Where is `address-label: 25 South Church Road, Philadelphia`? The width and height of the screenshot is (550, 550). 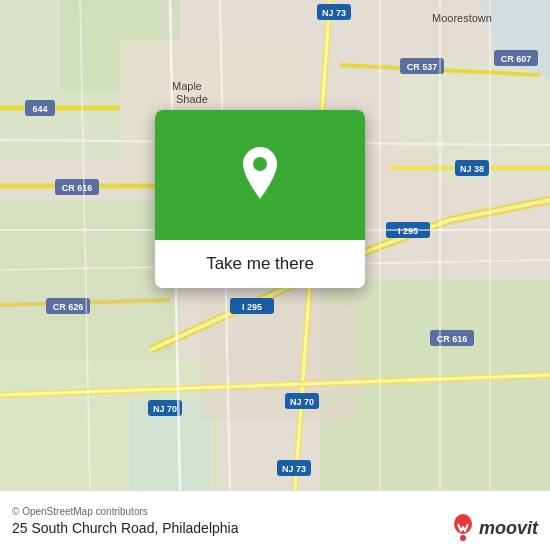 address-label: 25 South Church Road, Philadelphia is located at coordinates (126, 528).